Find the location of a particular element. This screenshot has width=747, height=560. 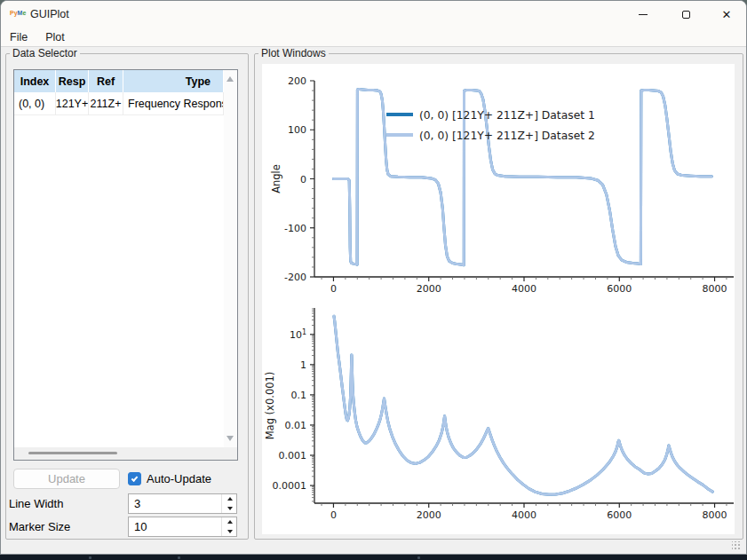

vertical-scrollbar is located at coordinates (231, 259).